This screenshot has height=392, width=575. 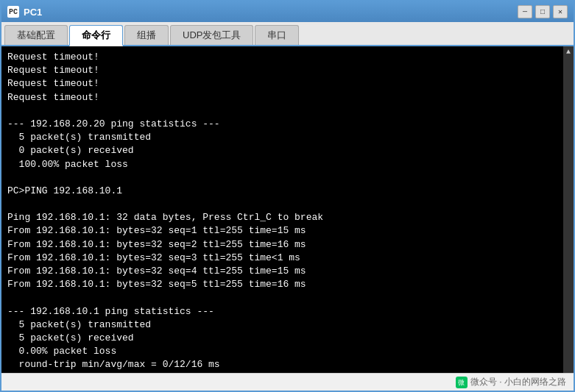 I want to click on title-bar-left: PC PC1, so click(x=25, y=12).